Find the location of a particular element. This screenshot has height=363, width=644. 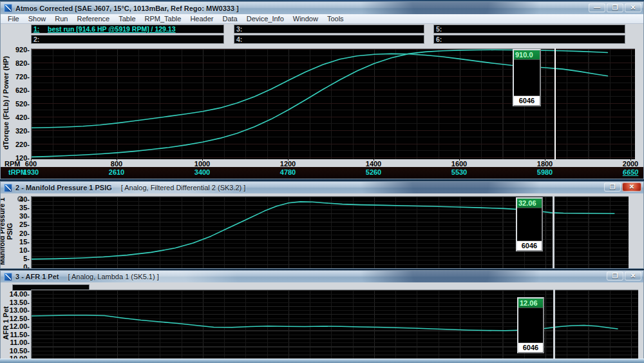

menu-item-run: Run is located at coordinates (61, 19).